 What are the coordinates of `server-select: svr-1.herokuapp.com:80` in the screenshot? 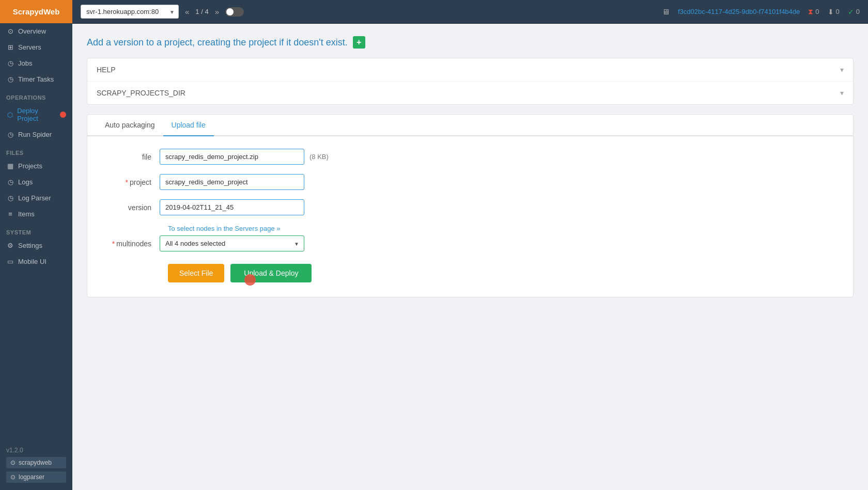 It's located at (130, 11).